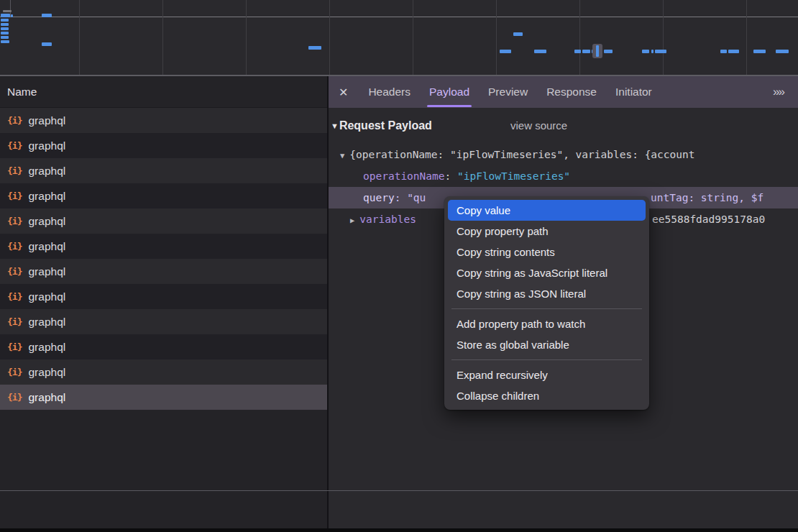 This screenshot has height=532, width=798. I want to click on collapse-arrow-icon: ▼, so click(335, 126).